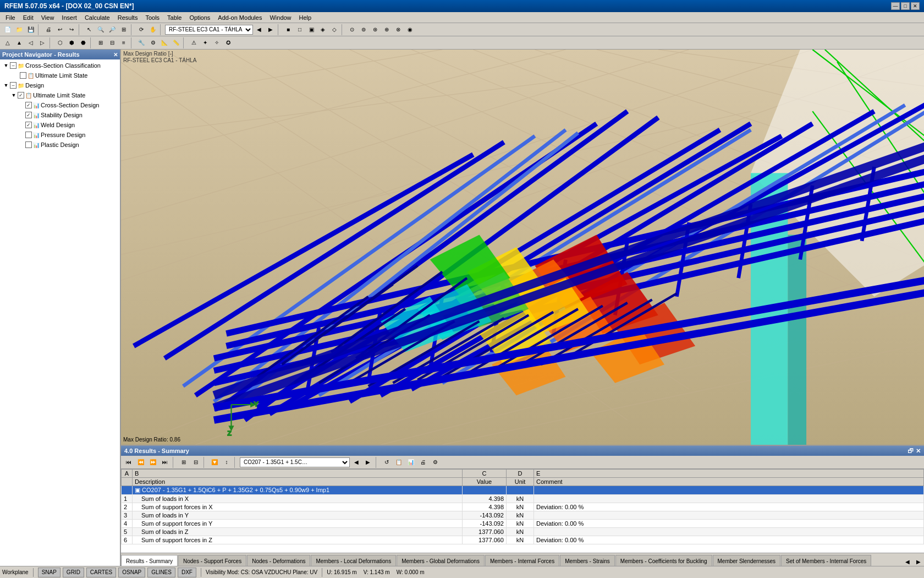  Describe the element at coordinates (915, 6) in the screenshot. I see `close-button: ✕` at that location.